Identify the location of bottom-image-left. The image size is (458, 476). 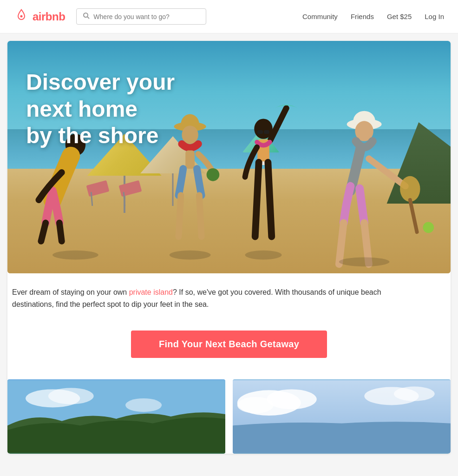
(116, 416).